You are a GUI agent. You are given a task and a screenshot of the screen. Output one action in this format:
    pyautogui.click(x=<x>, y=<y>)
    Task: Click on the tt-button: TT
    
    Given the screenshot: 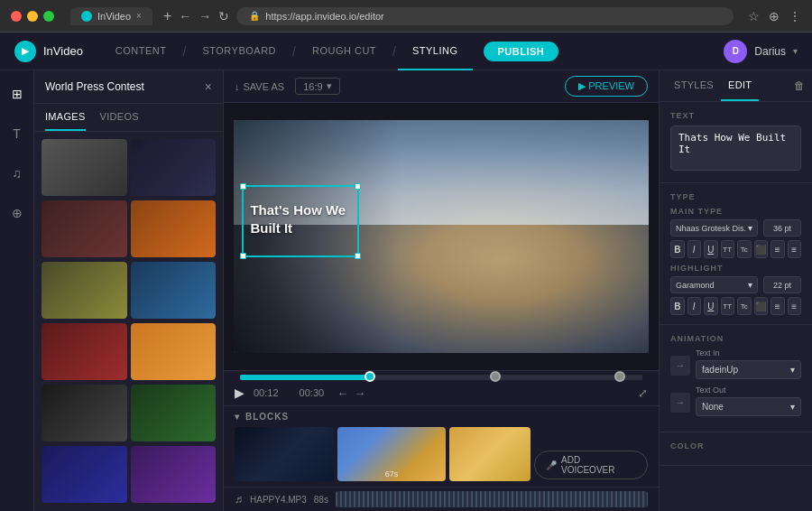 What is the action you would take?
    pyautogui.click(x=728, y=249)
    